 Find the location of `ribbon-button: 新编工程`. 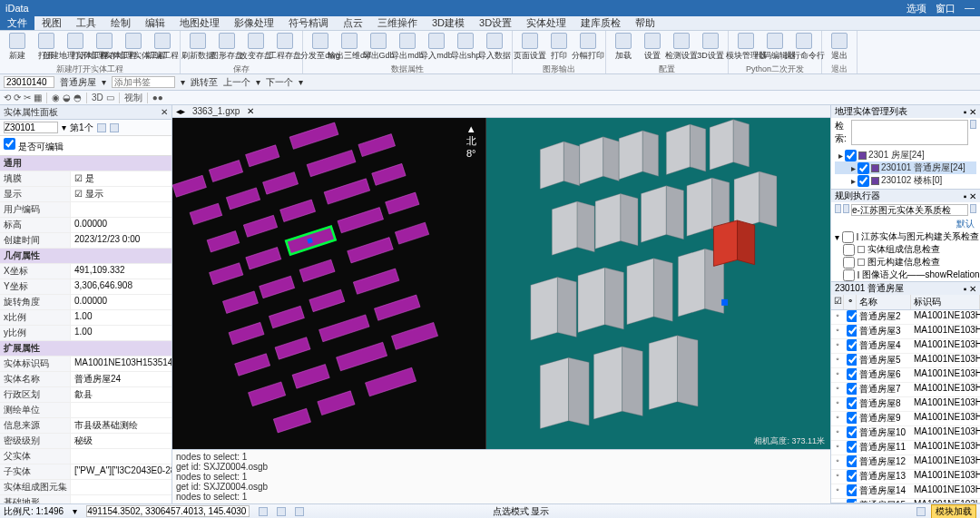

ribbon-button: 新编工程 is located at coordinates (162, 48).